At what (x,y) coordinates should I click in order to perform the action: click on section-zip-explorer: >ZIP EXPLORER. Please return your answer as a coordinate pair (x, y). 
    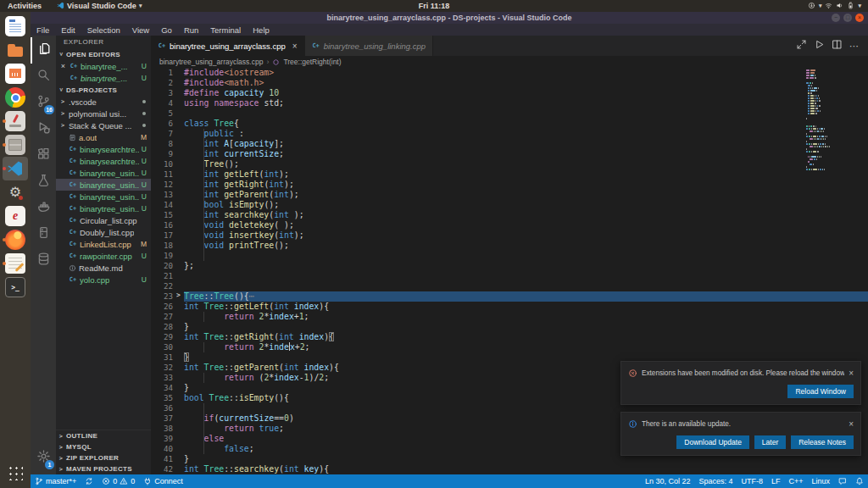
    Looking at the image, I should click on (103, 458).